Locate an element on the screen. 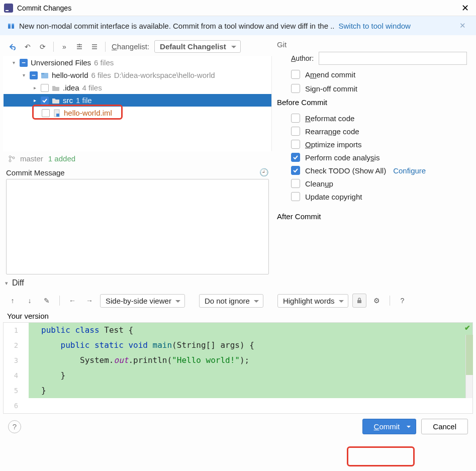  window-title: Commit Changes is located at coordinates (44, 8).